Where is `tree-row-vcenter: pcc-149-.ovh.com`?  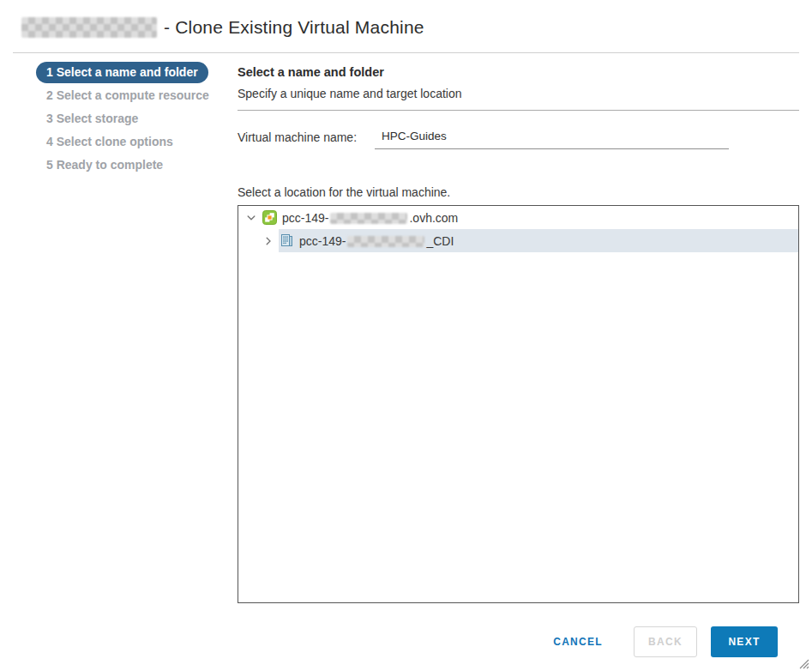 tree-row-vcenter: pcc-149-.ovh.com is located at coordinates (518, 218).